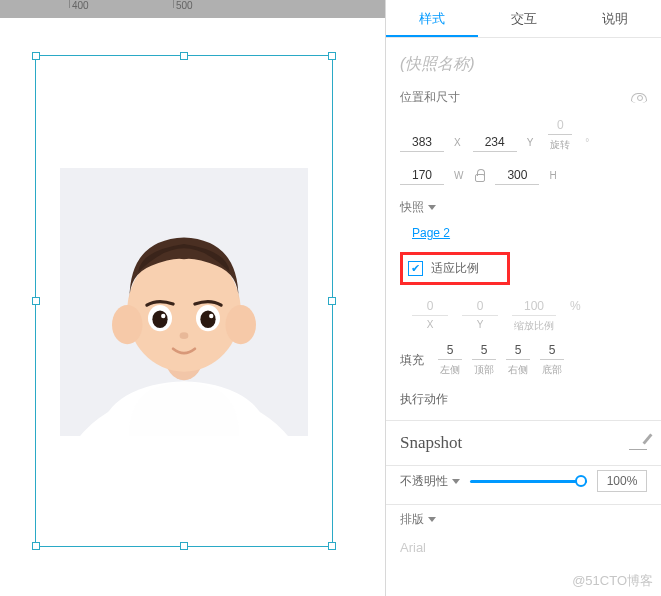  What do you see at coordinates (524, 520) in the screenshot?
I see `typography-label: 排版` at bounding box center [524, 520].